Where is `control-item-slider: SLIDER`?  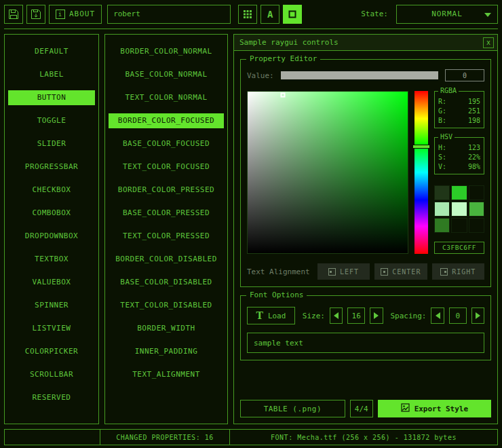 control-item-slider: SLIDER is located at coordinates (52, 144).